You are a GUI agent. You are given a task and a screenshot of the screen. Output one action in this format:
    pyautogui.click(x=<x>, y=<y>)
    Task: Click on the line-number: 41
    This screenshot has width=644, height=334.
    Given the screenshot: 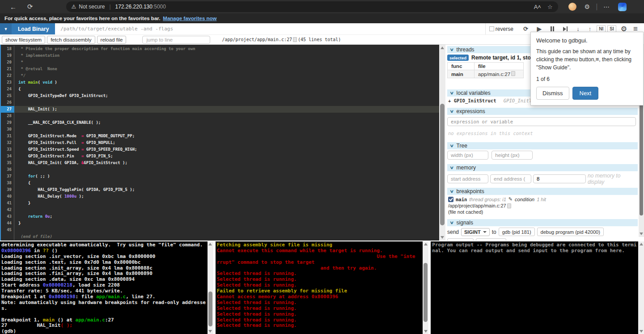 What is the action you would take?
    pyautogui.click(x=8, y=203)
    